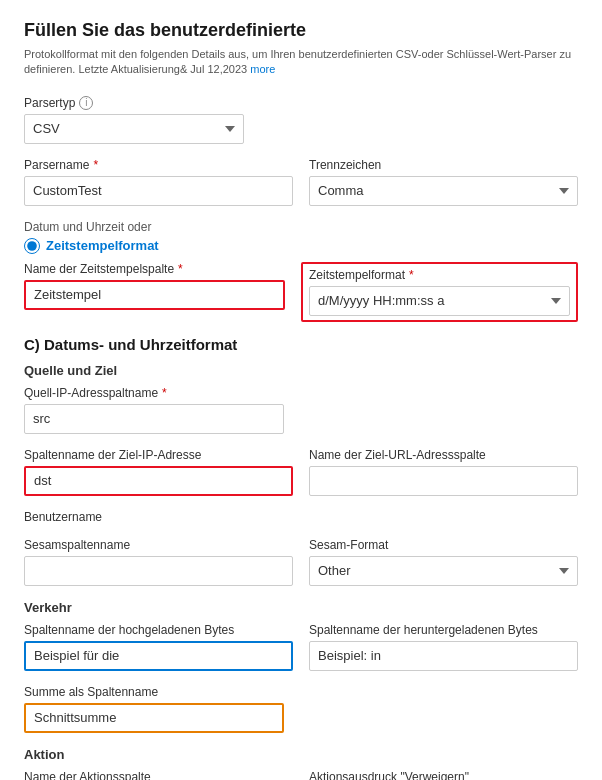  What do you see at coordinates (301, 562) in the screenshot?
I see `sesam-row: Sesamspaltenname Sesam-Format Other SHA2…` at bounding box center [301, 562].